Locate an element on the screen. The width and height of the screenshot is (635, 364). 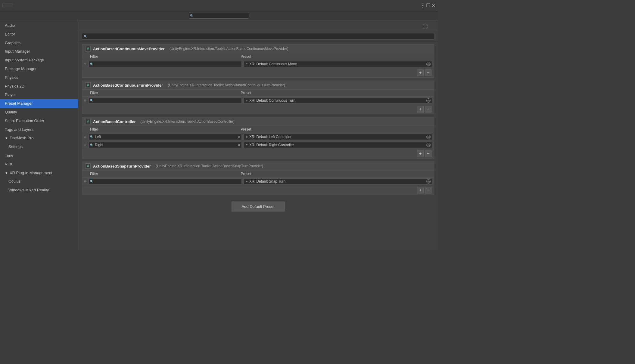
sidebar-item-vfx: VFX is located at coordinates (39, 164).